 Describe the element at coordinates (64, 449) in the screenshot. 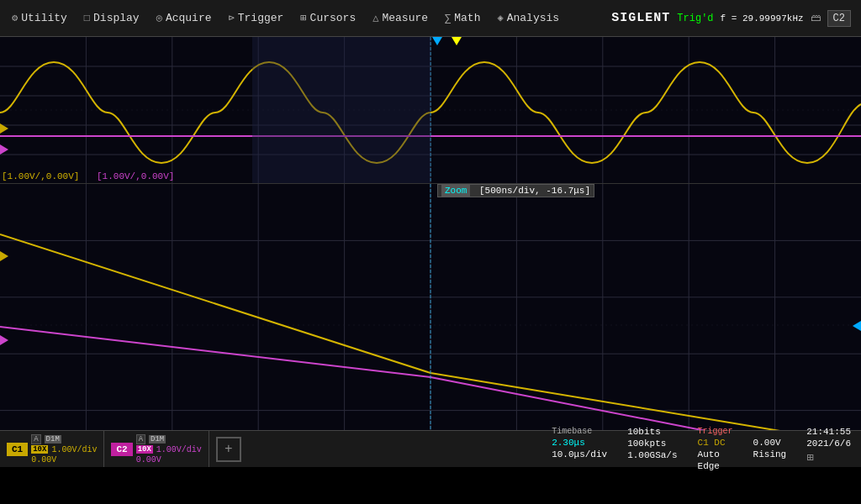

I see `ch1-info: A D1M 10X 1.00V/div 0.00V` at that location.